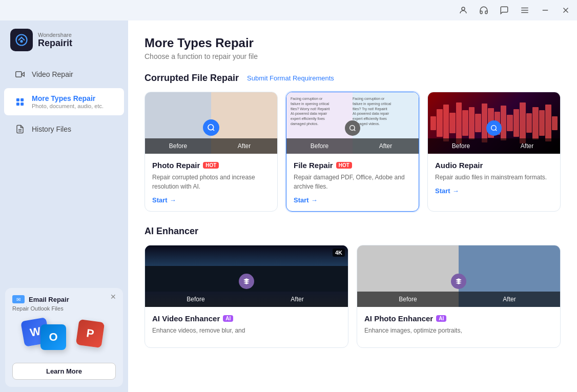 The width and height of the screenshot is (577, 392). Describe the element at coordinates (320, 146) in the screenshot. I see `file-before-label: Before` at that location.